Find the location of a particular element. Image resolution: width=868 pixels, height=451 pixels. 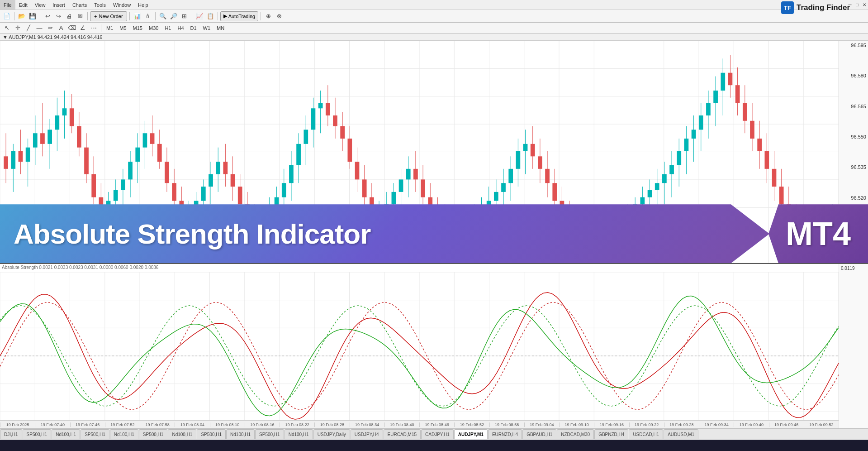

tf-w1: W1 is located at coordinates (207, 28).